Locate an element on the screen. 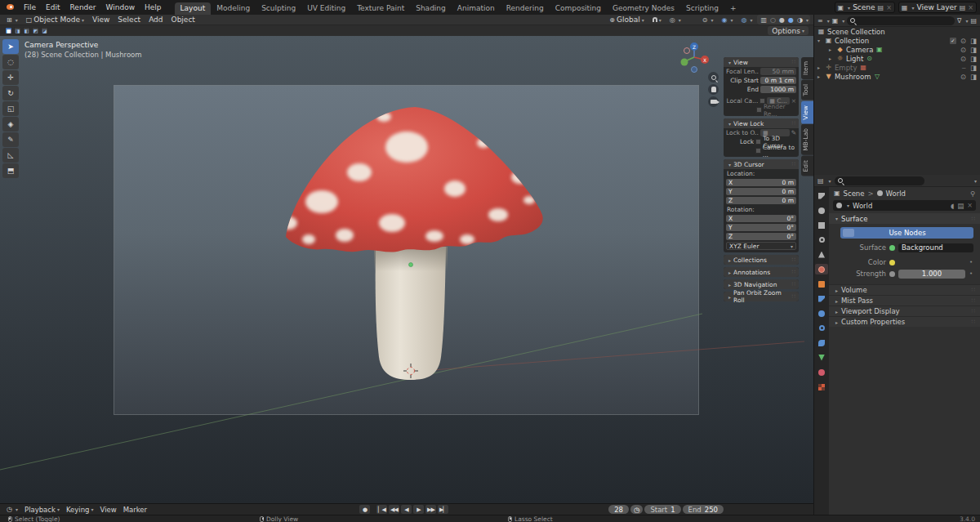 The width and height of the screenshot is (980, 522). world-datablock-field: ▾ World ◖ ▤ × is located at coordinates (905, 206).